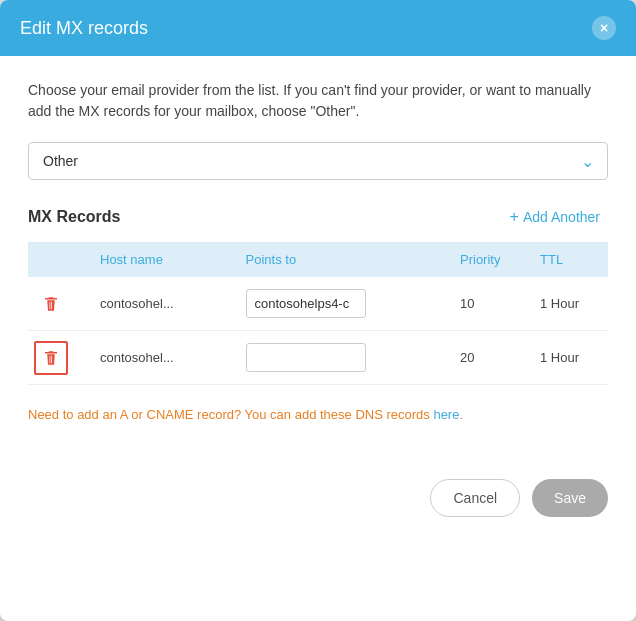  What do you see at coordinates (341, 304) in the screenshot?
I see `row1-points-to-cell` at bounding box center [341, 304].